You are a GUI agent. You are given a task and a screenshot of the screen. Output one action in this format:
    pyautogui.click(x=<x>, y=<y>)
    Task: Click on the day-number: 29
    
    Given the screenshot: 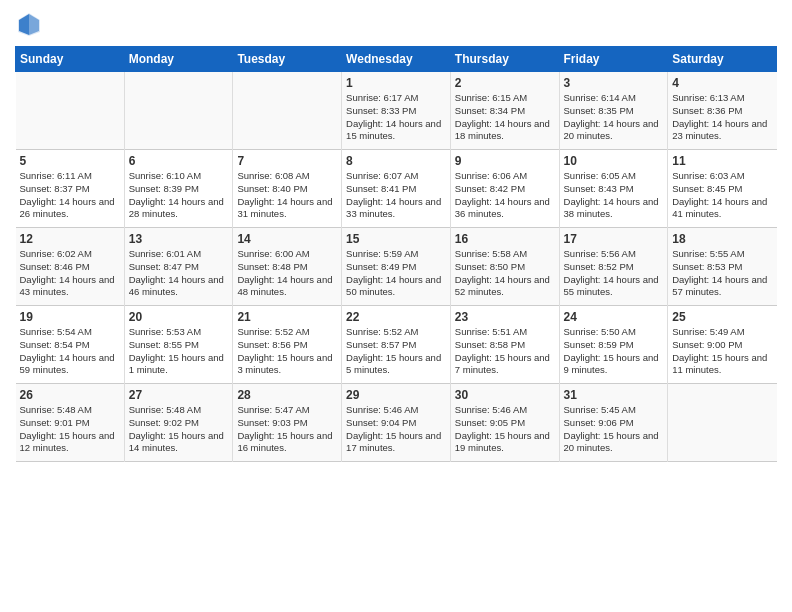 What is the action you would take?
    pyautogui.click(x=396, y=395)
    